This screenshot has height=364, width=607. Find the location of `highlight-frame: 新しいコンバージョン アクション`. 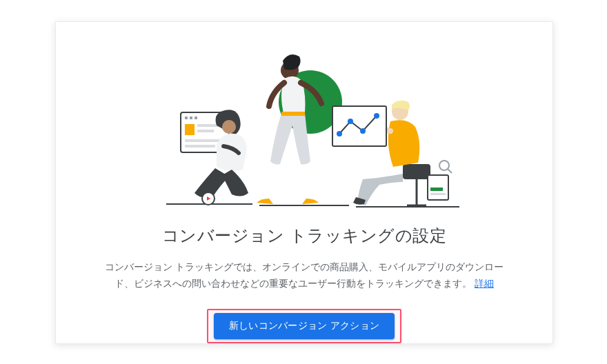

highlight-frame: 新しいコンバージョン アクション is located at coordinates (305, 326).